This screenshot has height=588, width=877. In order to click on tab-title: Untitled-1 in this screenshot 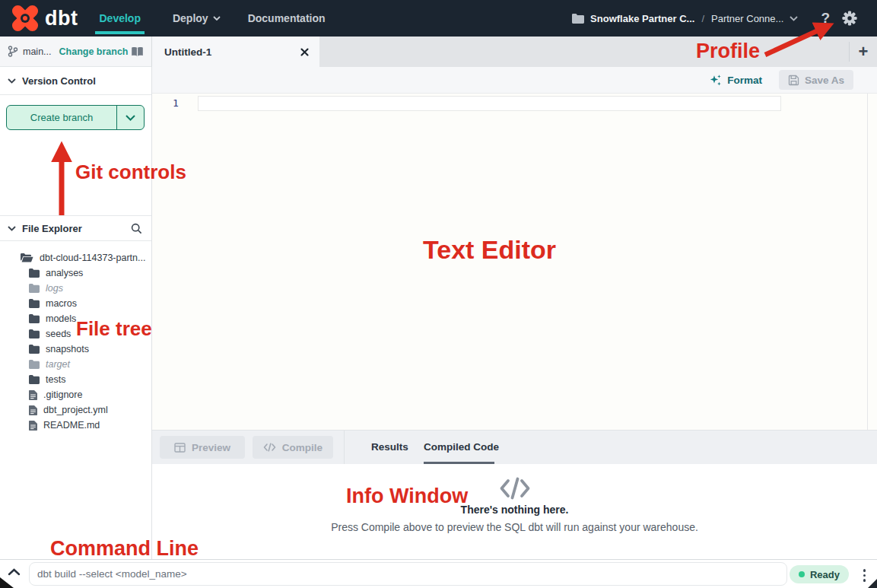, I will do `click(188, 52)`.